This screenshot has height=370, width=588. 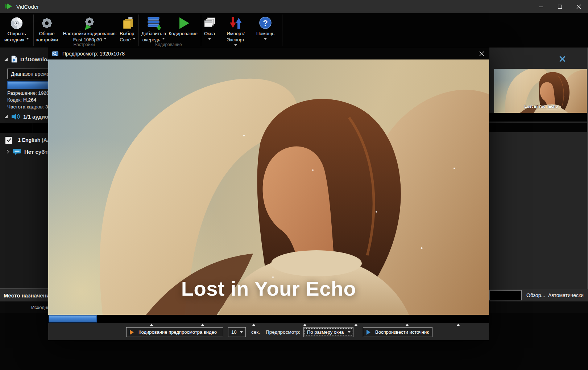 I want to click on import-export-button: Импорт/Экспорт, so click(x=236, y=31).